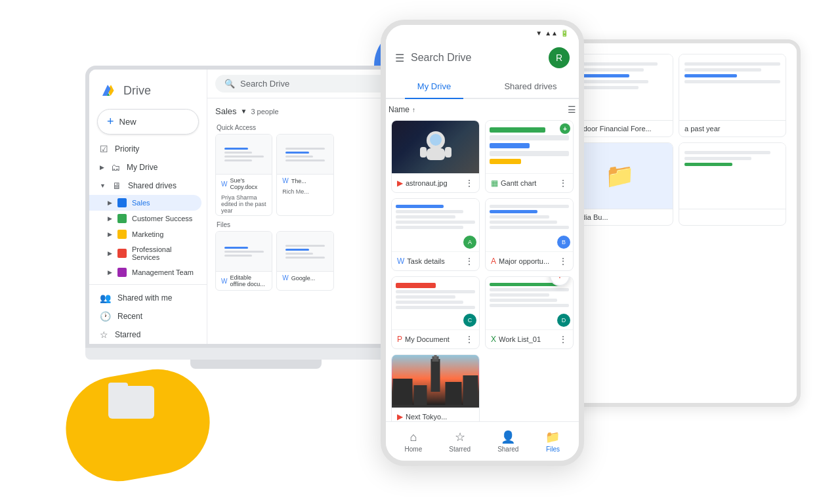  Describe the element at coordinates (676, 140) in the screenshot. I see `tablet-file-grid: Outdoor Financial Fore... a past year` at that location.